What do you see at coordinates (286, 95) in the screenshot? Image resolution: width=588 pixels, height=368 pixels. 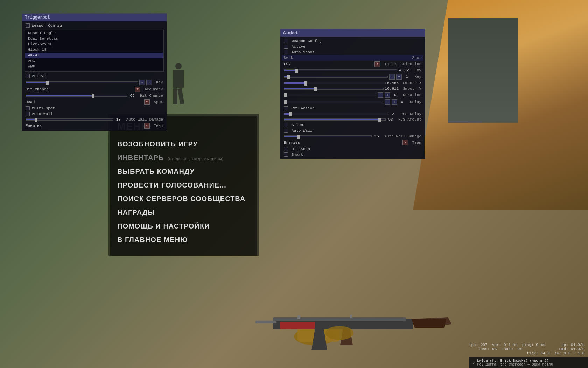 I see `duration-thumb` at bounding box center [286, 95].